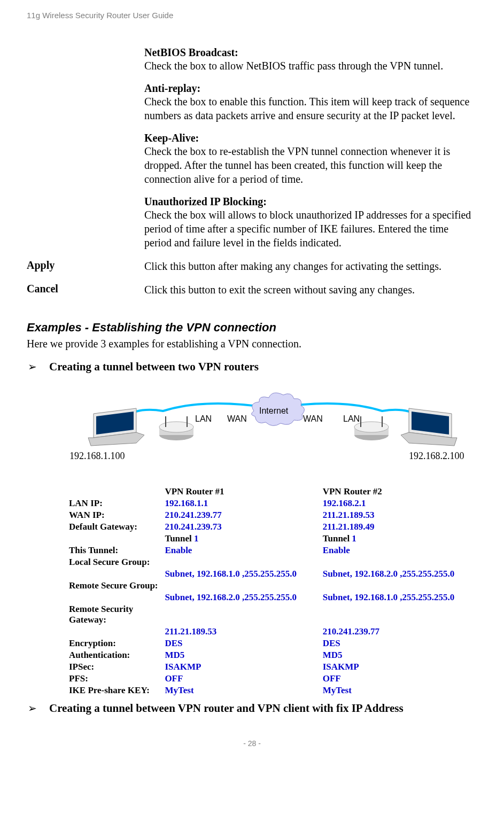 The width and height of the screenshot is (504, 838). Describe the element at coordinates (114, 655) in the screenshot. I see `table-cell-label: Authentication:` at that location.